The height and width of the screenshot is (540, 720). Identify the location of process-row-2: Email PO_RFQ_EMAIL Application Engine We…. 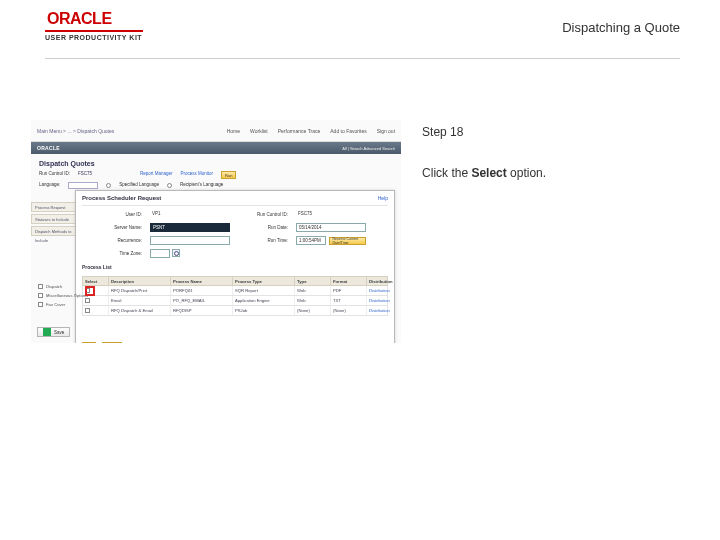
(235, 301).